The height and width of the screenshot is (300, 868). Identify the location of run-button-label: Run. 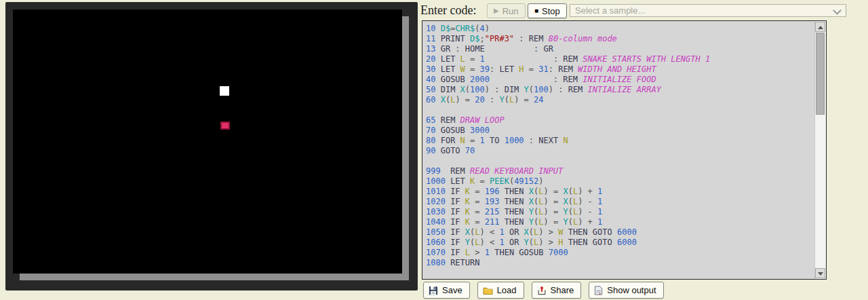
(511, 11).